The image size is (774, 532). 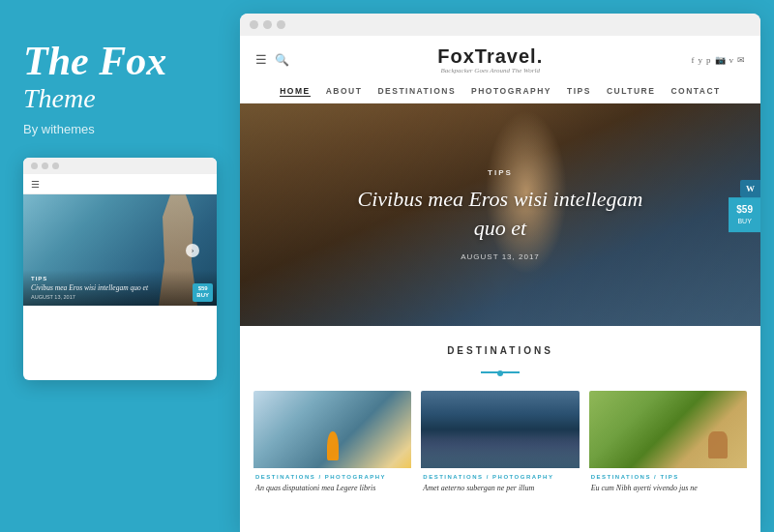 What do you see at coordinates (500, 257) in the screenshot?
I see `hero-date: AUGUST 13, 2017` at bounding box center [500, 257].